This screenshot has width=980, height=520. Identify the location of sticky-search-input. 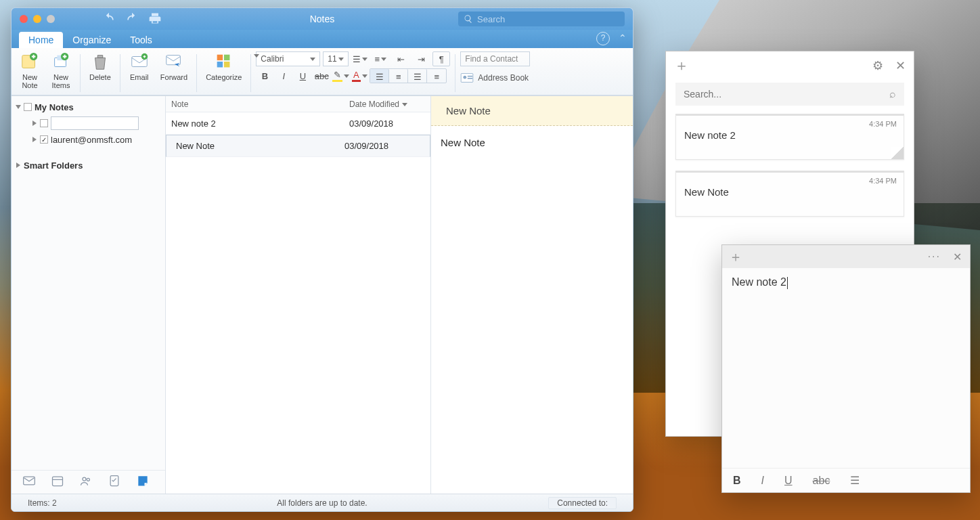
(786, 94).